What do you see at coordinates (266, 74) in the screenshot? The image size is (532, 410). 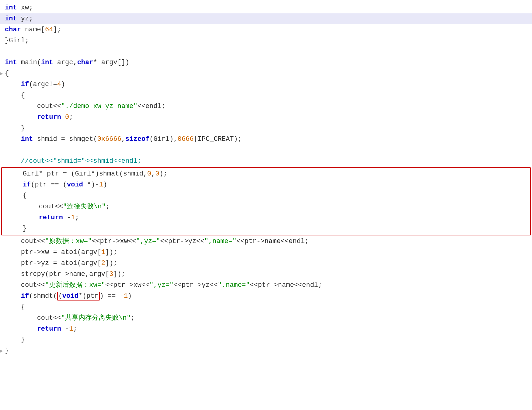 I see `code-line: ► {` at bounding box center [266, 74].